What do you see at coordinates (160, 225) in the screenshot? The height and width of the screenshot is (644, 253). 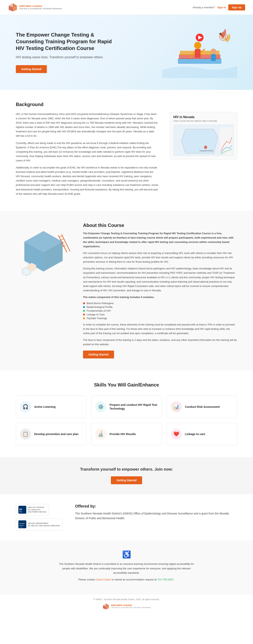 I see `about-title: About this Course` at bounding box center [160, 225].